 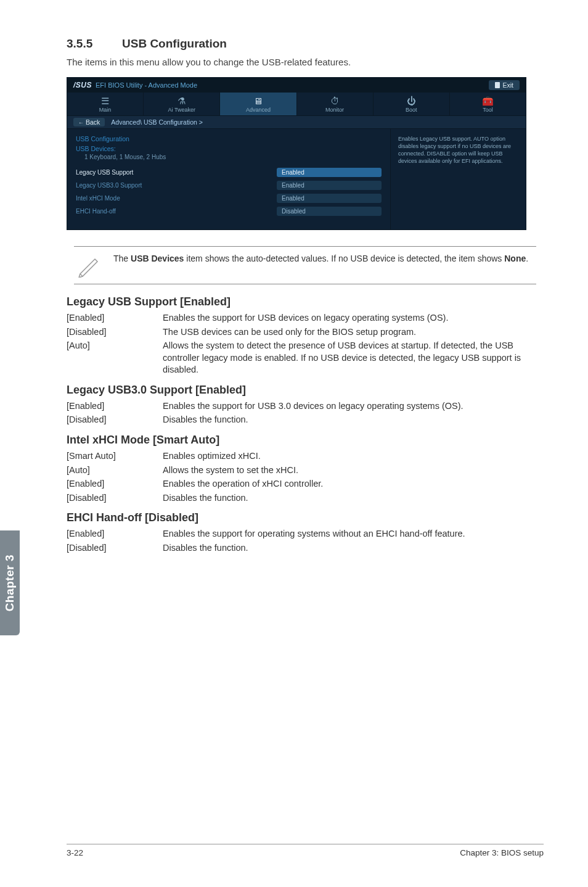 What do you see at coordinates (174, 43) in the screenshot?
I see `section-heading: USB Configuration` at bounding box center [174, 43].